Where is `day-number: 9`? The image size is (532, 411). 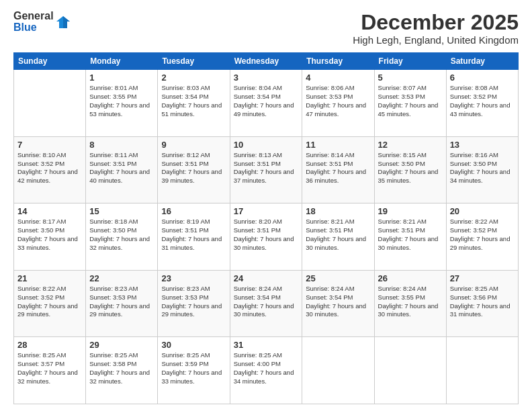 day-number: 9 is located at coordinates (193, 145).